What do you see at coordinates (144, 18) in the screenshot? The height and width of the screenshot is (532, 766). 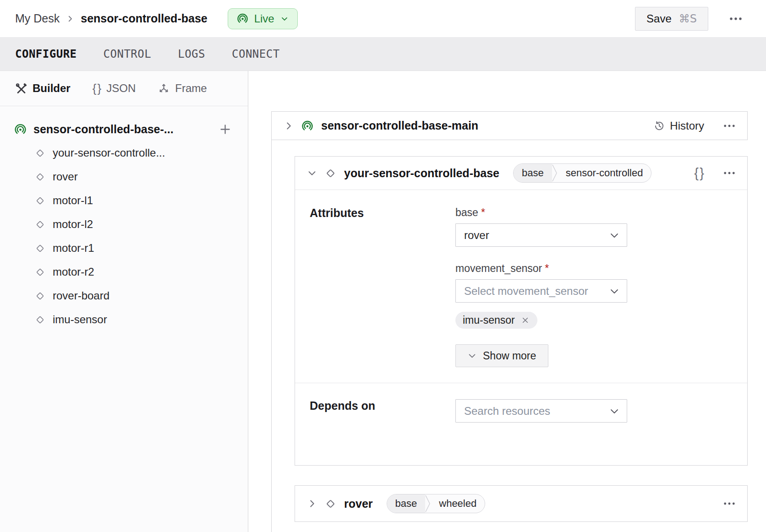 I see `machine-name: sensor-controlled-base` at bounding box center [144, 18].